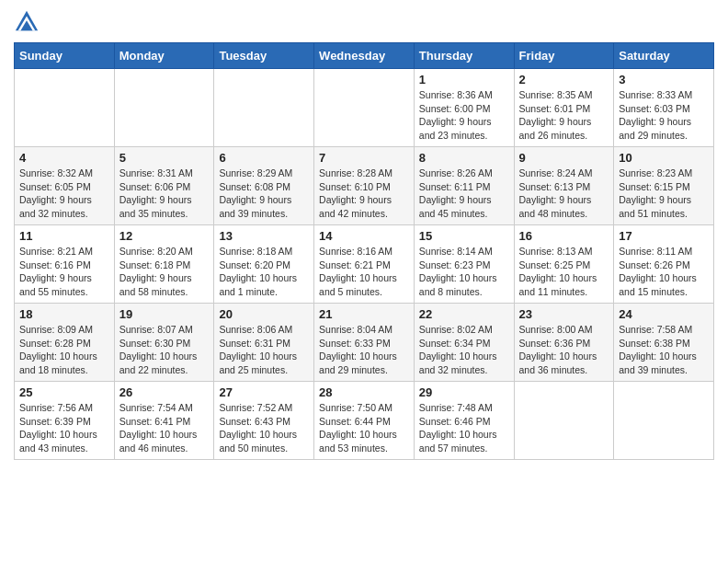 The image size is (728, 563). What do you see at coordinates (664, 315) in the screenshot?
I see `day-number: 24` at bounding box center [664, 315].